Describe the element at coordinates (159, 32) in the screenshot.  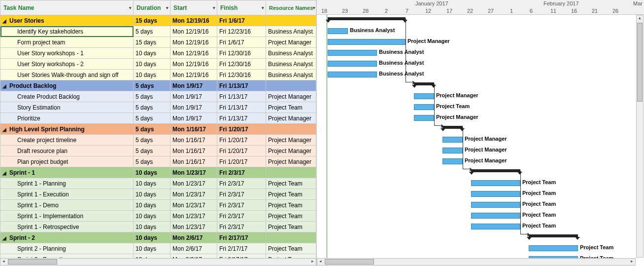
I see `table-row: Identify Key stakeholders5 daysMon 12/19…` at that location.